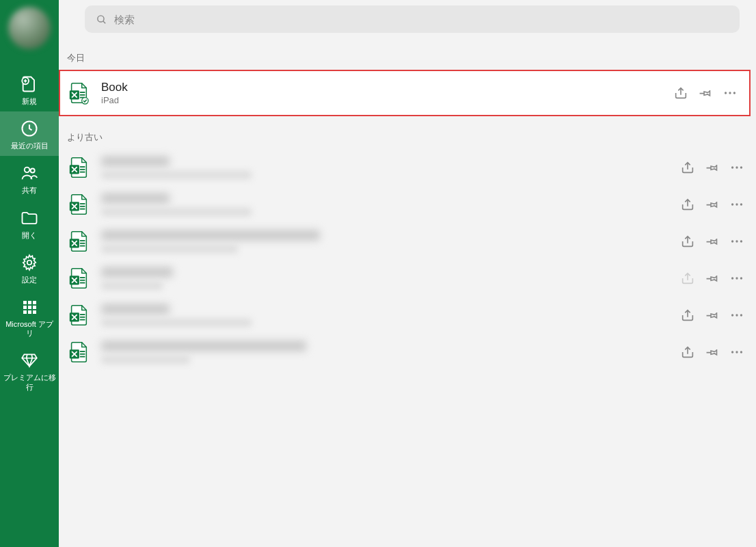 This screenshot has height=547, width=756. Describe the element at coordinates (29, 57) in the screenshot. I see `username` at that location.